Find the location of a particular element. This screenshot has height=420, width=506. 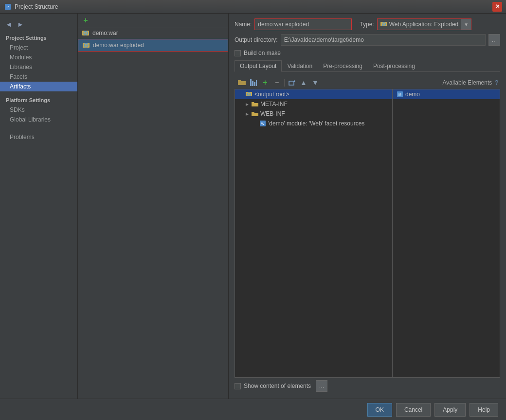

available-elements-help: ? is located at coordinates (496, 83).